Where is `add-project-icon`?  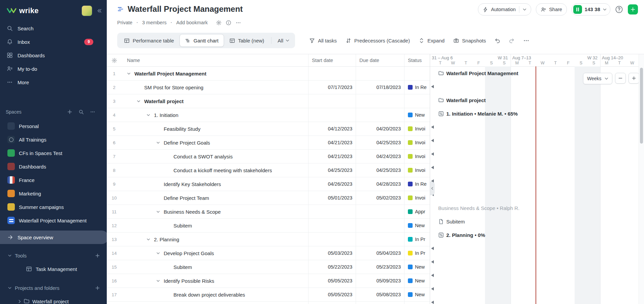
add-project-icon is located at coordinates (98, 288).